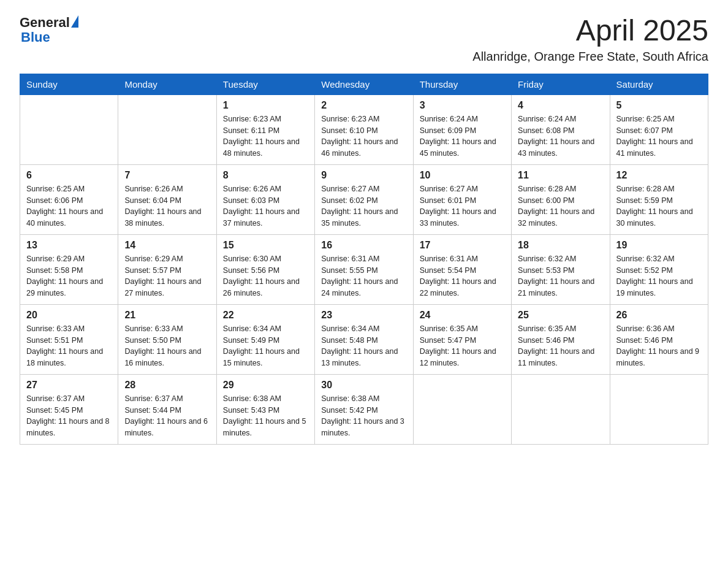 This screenshot has height=563, width=728. What do you see at coordinates (560, 315) in the screenshot?
I see `day-number: 25` at bounding box center [560, 315].